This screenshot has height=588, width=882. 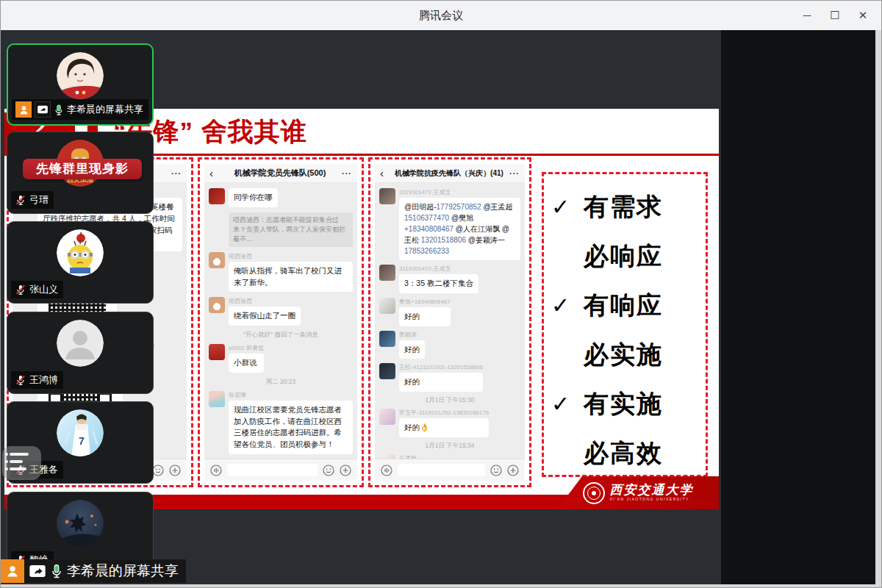 What do you see at coordinates (44, 290) in the screenshot?
I see `participant-name: 张山义` at bounding box center [44, 290].